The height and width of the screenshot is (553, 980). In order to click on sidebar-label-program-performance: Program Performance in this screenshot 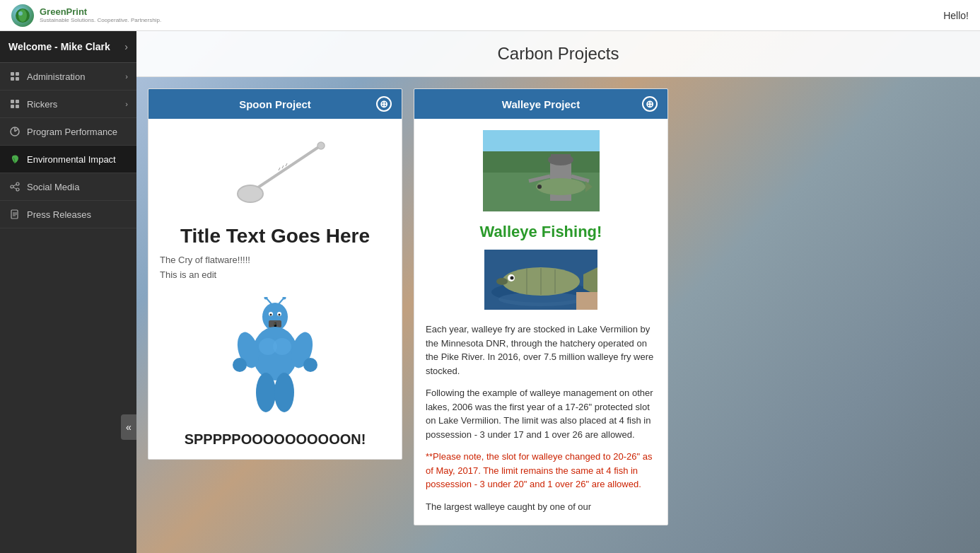, I will do `click(72, 132)`.